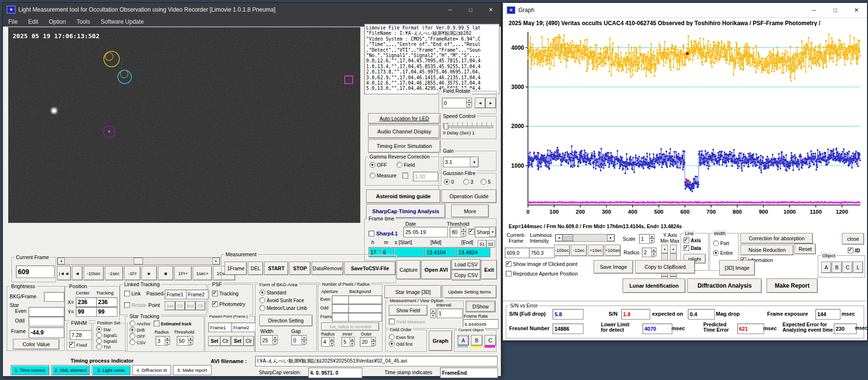 Image resolution: width=868 pixels, height=380 pixels. Describe the element at coordinates (828, 314) in the screenshot. I see `sn-frame-exposure-field: 144` at that location.